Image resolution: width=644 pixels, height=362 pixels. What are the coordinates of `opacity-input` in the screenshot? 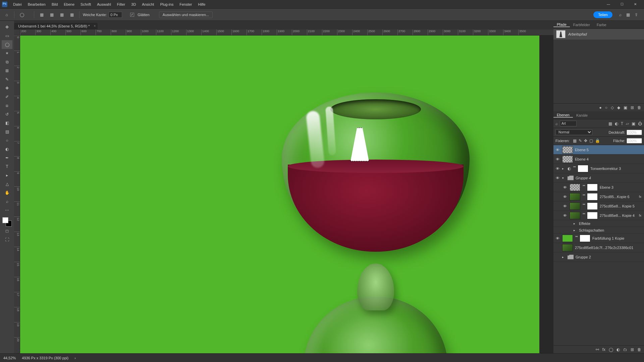 It's located at (634, 132).